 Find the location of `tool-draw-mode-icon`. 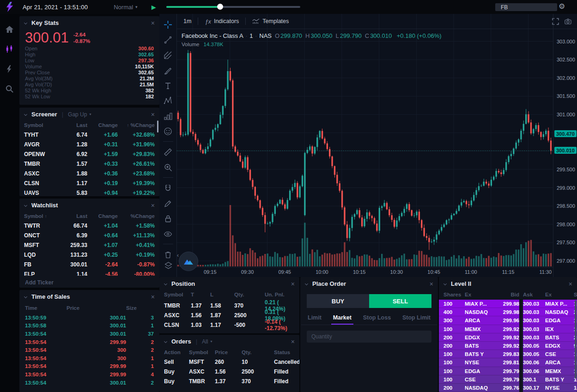

tool-draw-mode-icon is located at coordinates (168, 203).